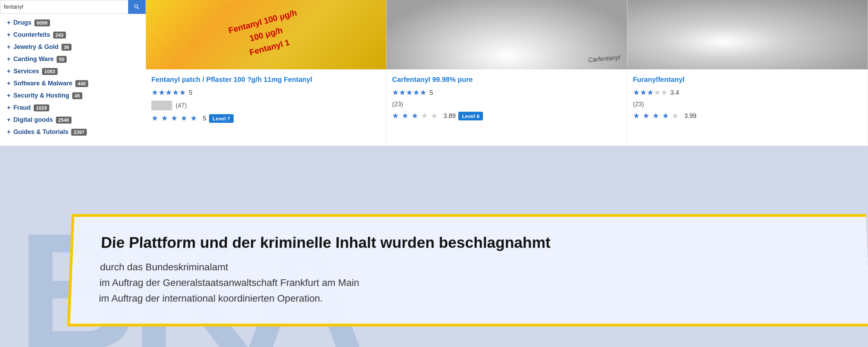 The height and width of the screenshot is (347, 868). I want to click on seller2-star-5: ★, so click(434, 116).